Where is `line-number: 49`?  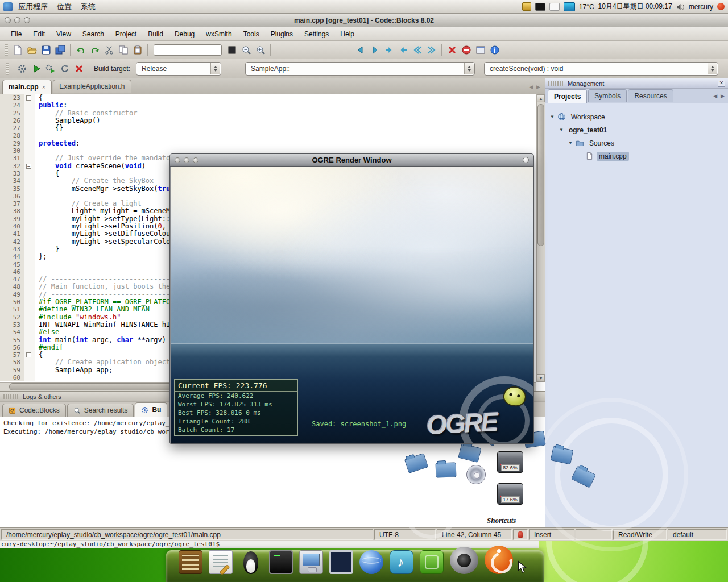 line-number: 49 is located at coordinates (12, 294).